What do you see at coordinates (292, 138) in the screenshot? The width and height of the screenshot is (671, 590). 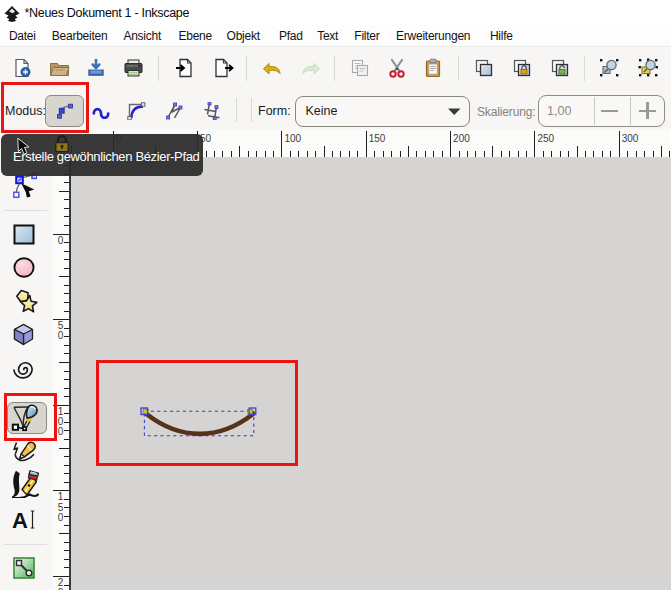 I see `svg-text: 100` at bounding box center [292, 138].